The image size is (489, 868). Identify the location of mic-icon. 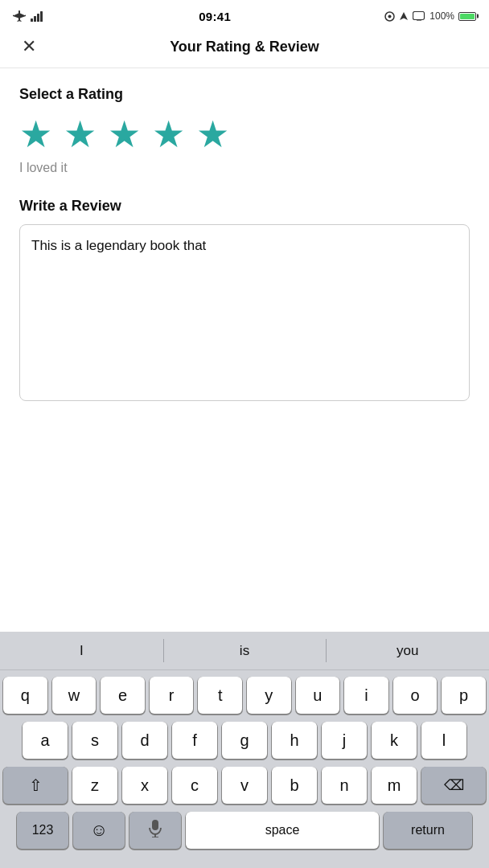
(155, 830).